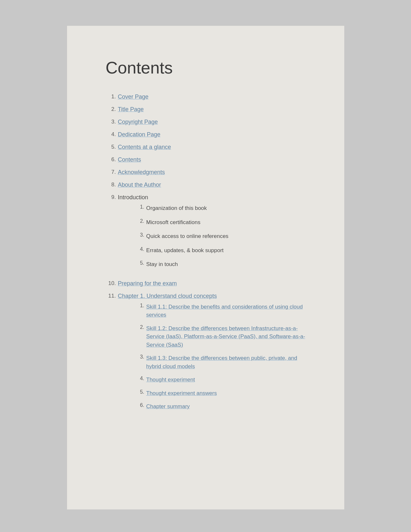  What do you see at coordinates (171, 380) in the screenshot?
I see `toc-ch1-link-4: Thought experiment` at bounding box center [171, 380].